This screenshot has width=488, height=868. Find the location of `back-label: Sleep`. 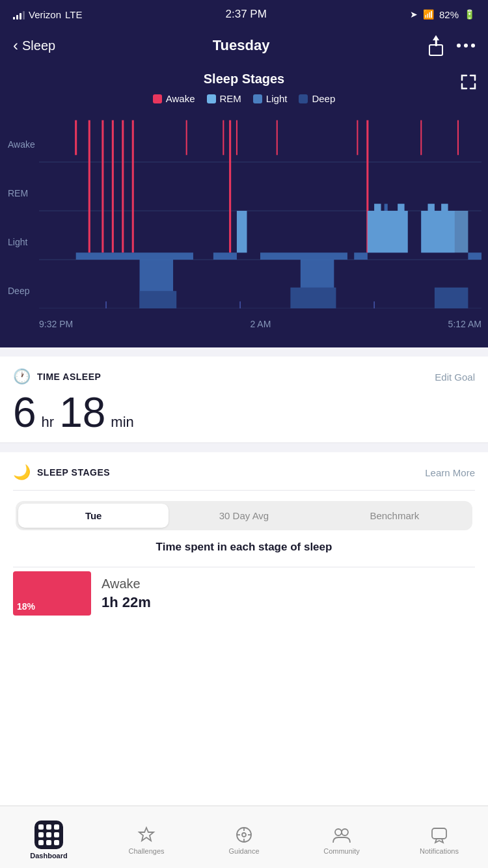

back-label: Sleep is located at coordinates (39, 46).